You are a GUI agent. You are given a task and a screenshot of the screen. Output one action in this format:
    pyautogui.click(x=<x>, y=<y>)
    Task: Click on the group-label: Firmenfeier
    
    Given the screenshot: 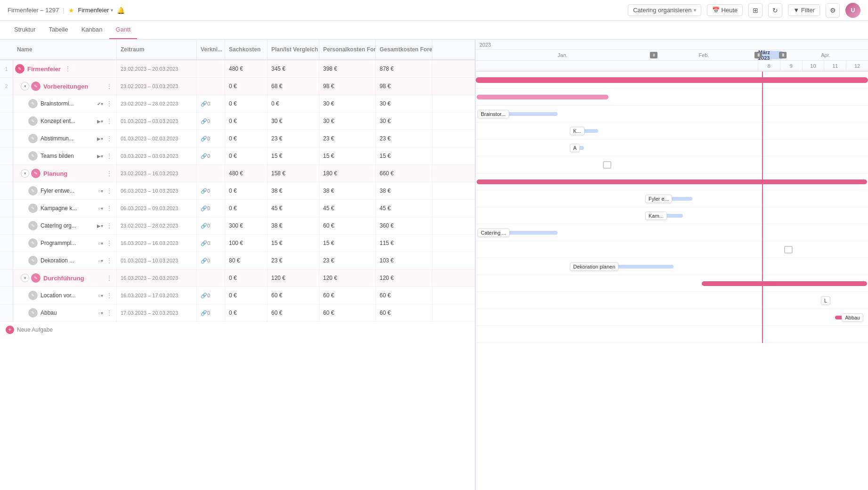 What is the action you would take?
    pyautogui.click(x=44, y=69)
    